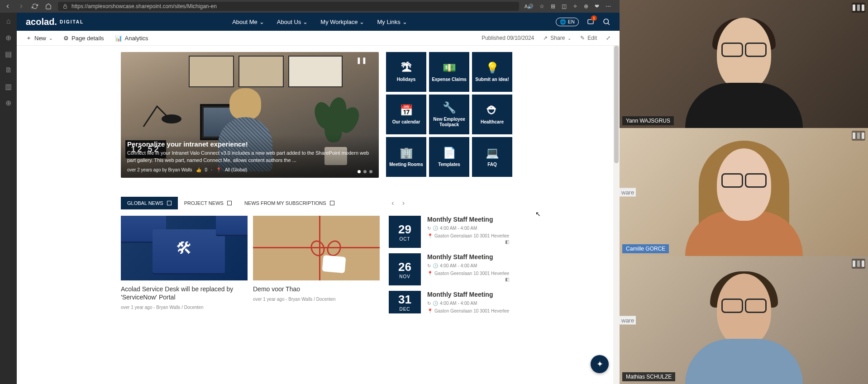 This screenshot has width=868, height=384. Describe the element at coordinates (9, 86) in the screenshot. I see `rail-list-icon: ▥` at that location.